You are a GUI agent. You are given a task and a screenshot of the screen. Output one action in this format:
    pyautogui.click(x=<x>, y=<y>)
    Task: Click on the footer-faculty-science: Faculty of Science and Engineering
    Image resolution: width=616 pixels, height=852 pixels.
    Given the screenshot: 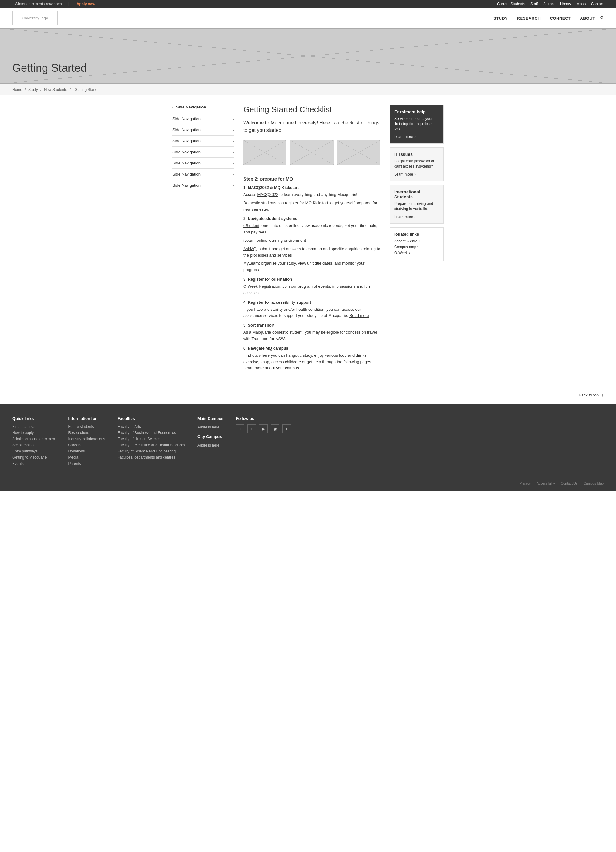 What is the action you would take?
    pyautogui.click(x=151, y=451)
    